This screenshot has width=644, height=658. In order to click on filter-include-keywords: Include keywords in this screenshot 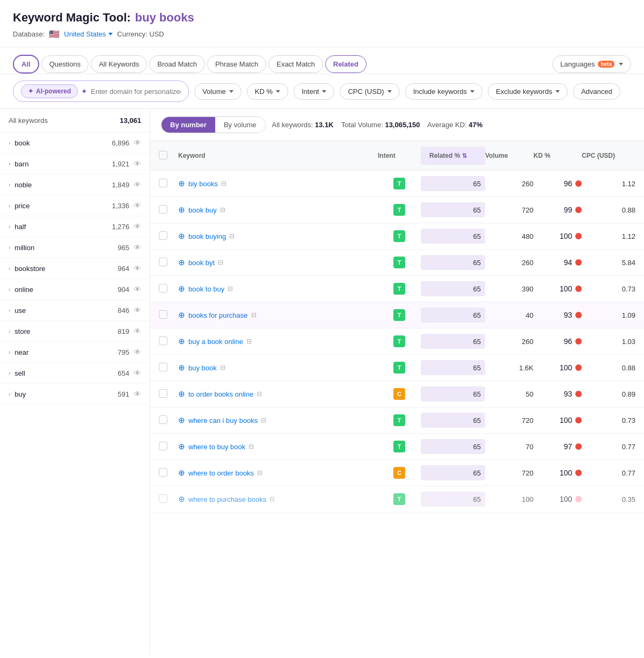, I will do `click(444, 91)`.